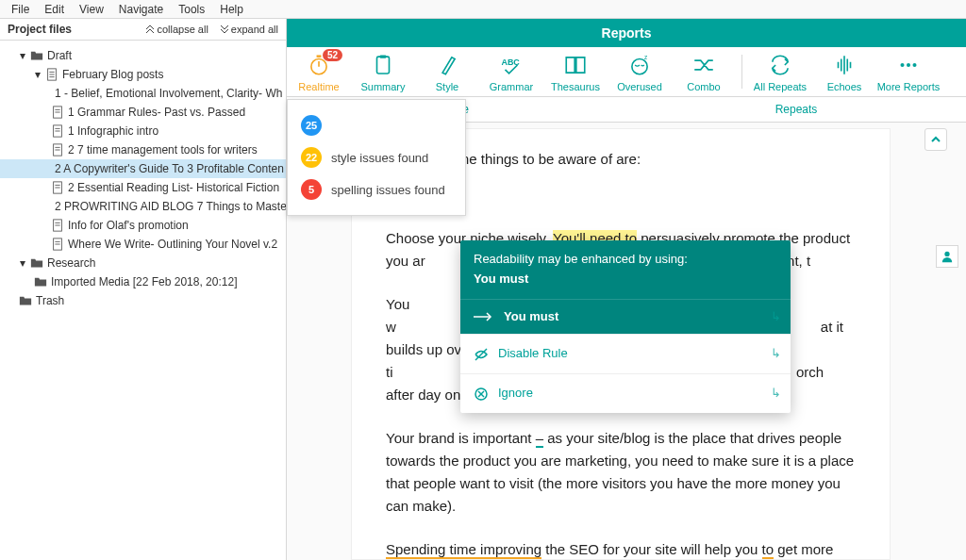 This screenshot has height=560, width=966. What do you see at coordinates (376, 125) in the screenshot?
I see `issue-grammar-row: 25` at bounding box center [376, 125].